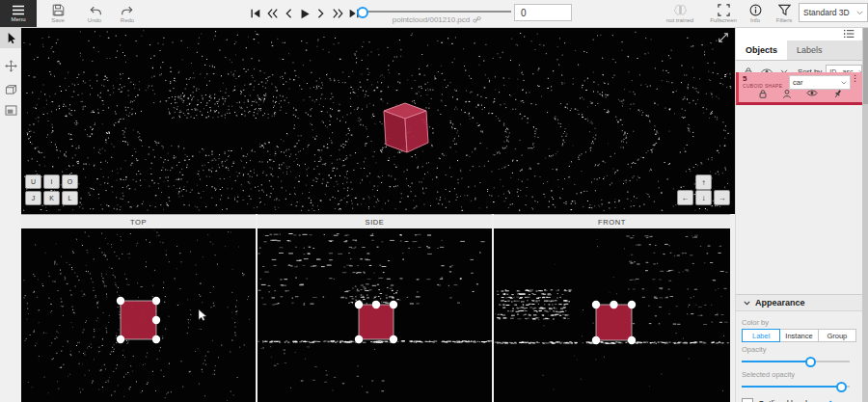 The height and width of the screenshot is (402, 868). I want to click on playback-controls, so click(305, 13).